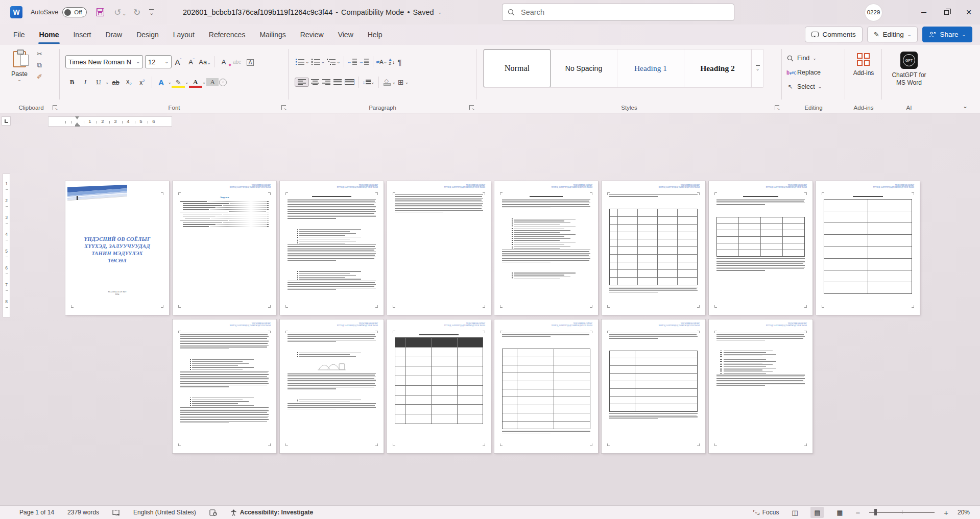  Describe the element at coordinates (439, 386) in the screenshot. I see `page-thumbnail-11: ҮНДЭСНИЙ ӨВ СОЁЛЫГХҮҮХЭД, ЗАЛУУЧУУДАД ТА…` at that location.